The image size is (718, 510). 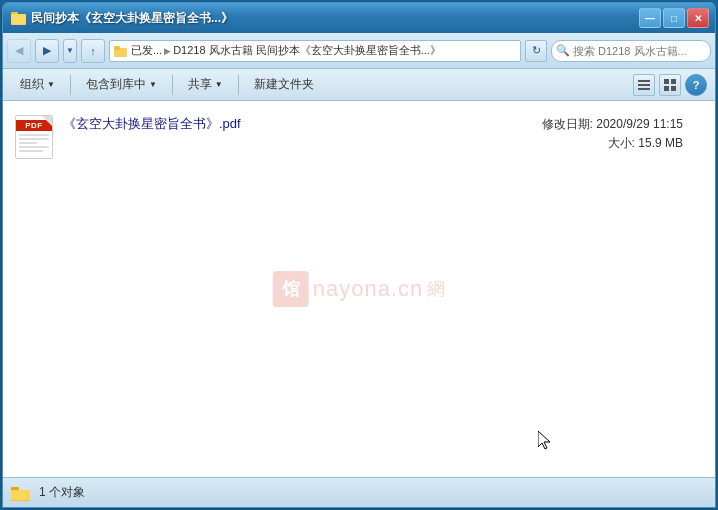 I want to click on title-bar-left: 民间抄本《玄空大卦换星密旨全书...》, so click(x=122, y=18).